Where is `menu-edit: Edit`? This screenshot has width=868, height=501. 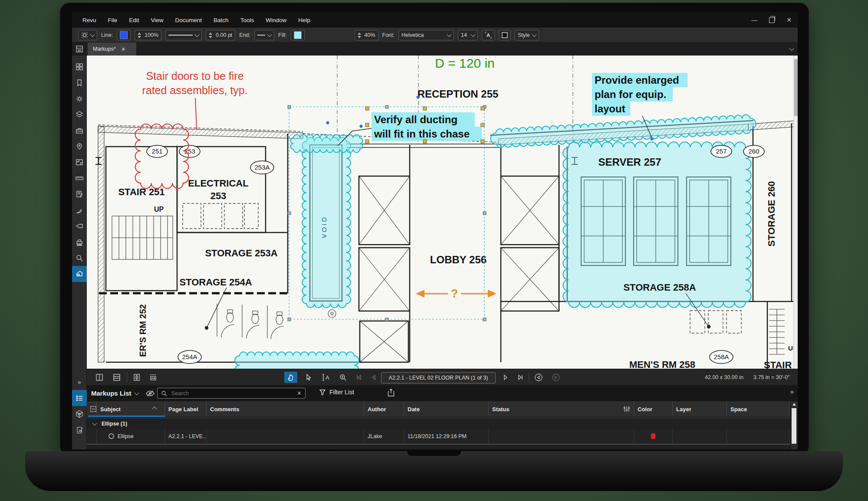
menu-edit: Edit is located at coordinates (134, 20).